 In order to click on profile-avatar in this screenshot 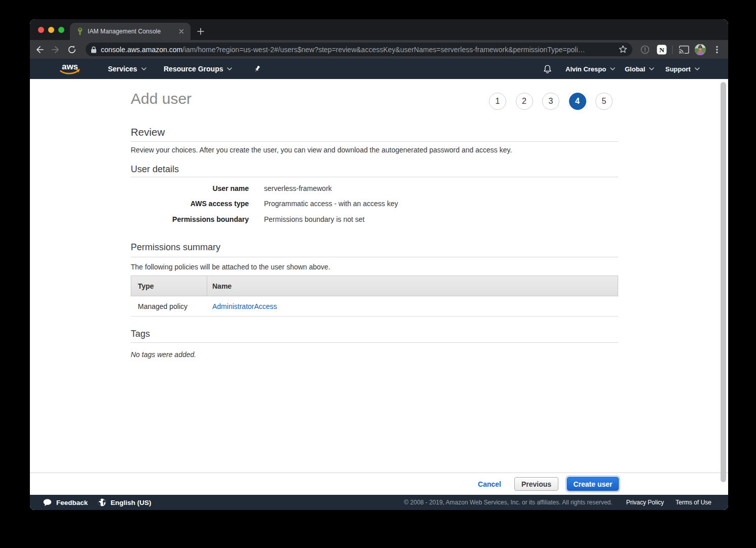, I will do `click(700, 50)`.